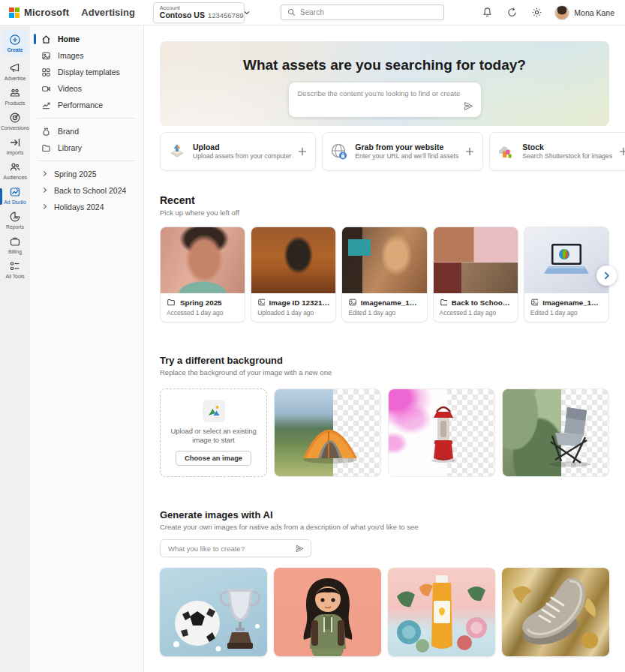 This screenshot has height=672, width=625. What do you see at coordinates (215, 617) in the screenshot?
I see `soccer-trophy-graphic` at bounding box center [215, 617].